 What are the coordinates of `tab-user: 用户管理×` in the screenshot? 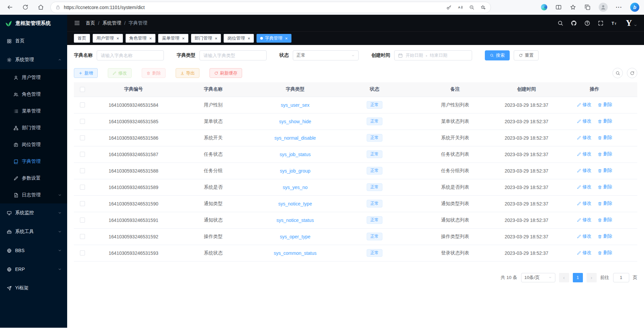 It's located at (108, 38).